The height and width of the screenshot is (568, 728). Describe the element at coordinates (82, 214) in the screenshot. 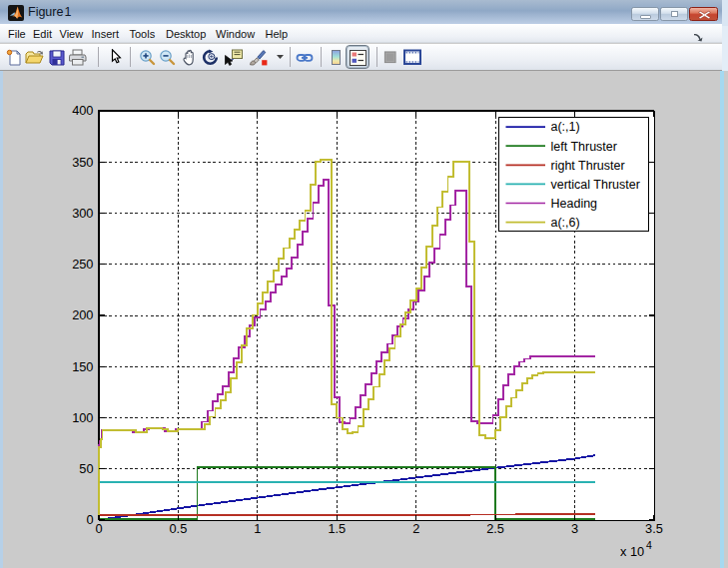

I see `svg-text: 300` at that location.